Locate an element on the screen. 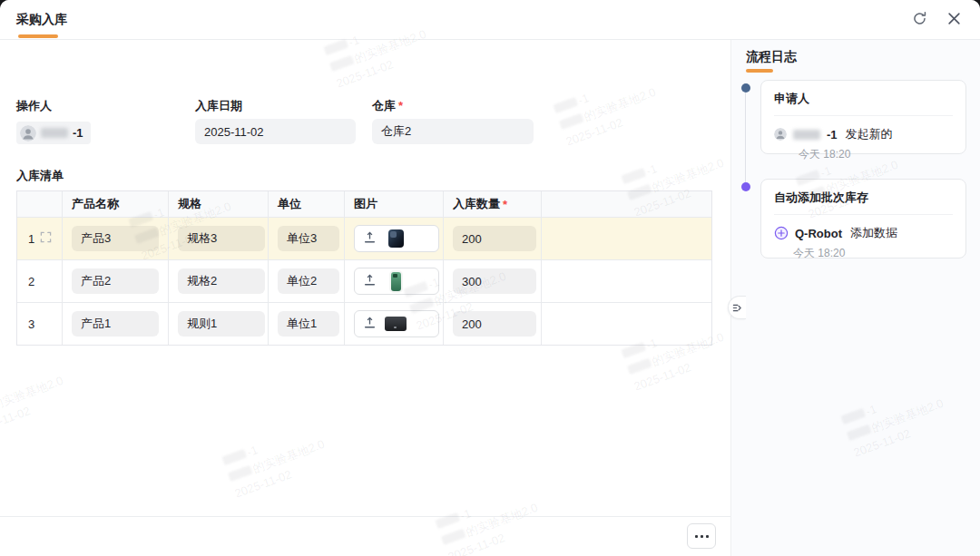  log-action: 发起新的 is located at coordinates (869, 134).